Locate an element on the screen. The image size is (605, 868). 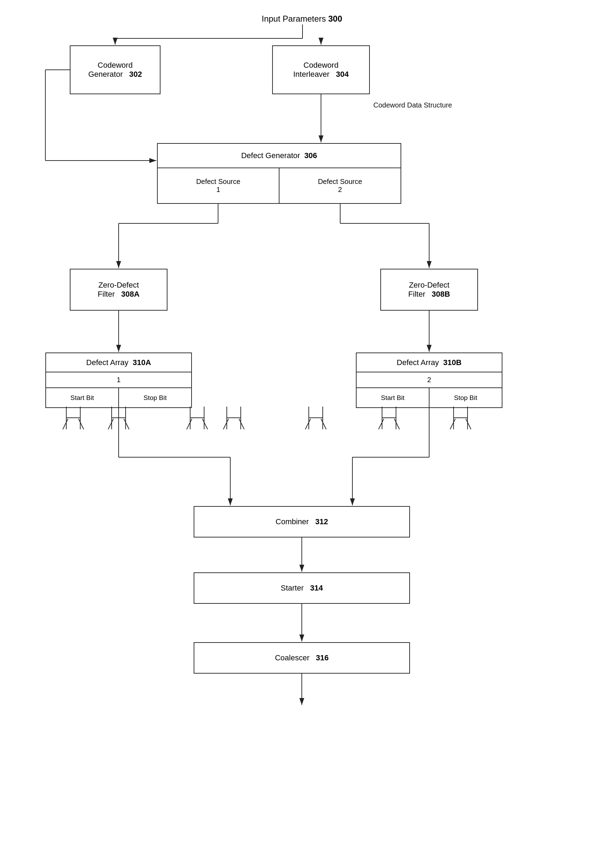
defect-array-a-start: Start Bit is located at coordinates (82, 398).